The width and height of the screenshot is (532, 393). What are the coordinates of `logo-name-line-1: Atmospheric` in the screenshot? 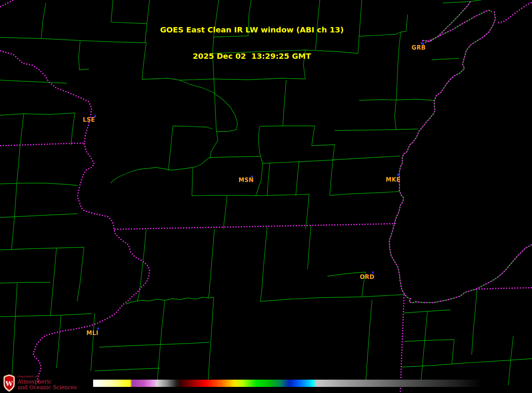 It's located at (47, 382).